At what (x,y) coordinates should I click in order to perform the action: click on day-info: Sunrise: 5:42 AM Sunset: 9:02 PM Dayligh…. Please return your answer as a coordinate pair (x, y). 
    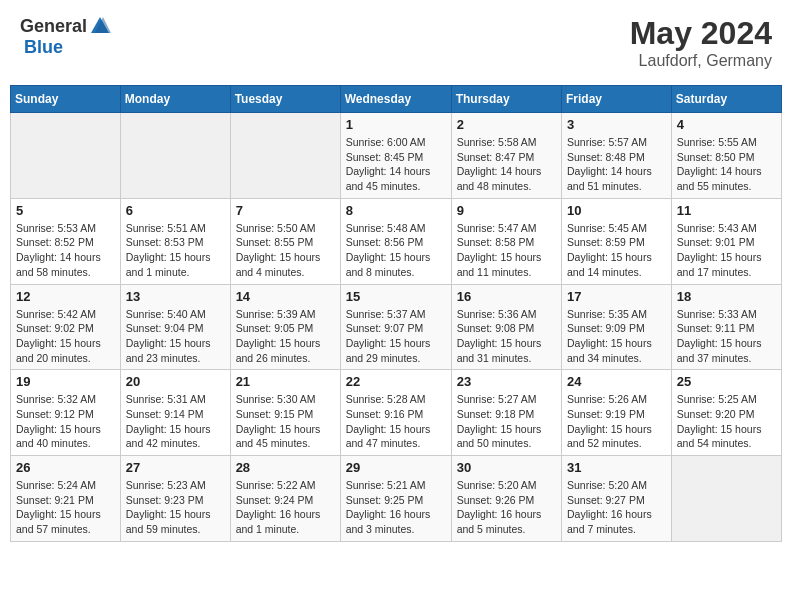
    Looking at the image, I should click on (66, 336).